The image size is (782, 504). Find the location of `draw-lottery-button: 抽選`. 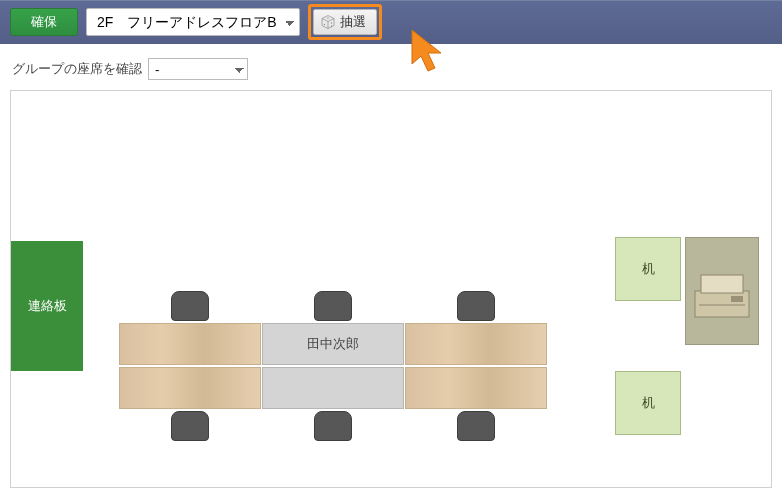

draw-lottery-button: 抽選 is located at coordinates (345, 22).